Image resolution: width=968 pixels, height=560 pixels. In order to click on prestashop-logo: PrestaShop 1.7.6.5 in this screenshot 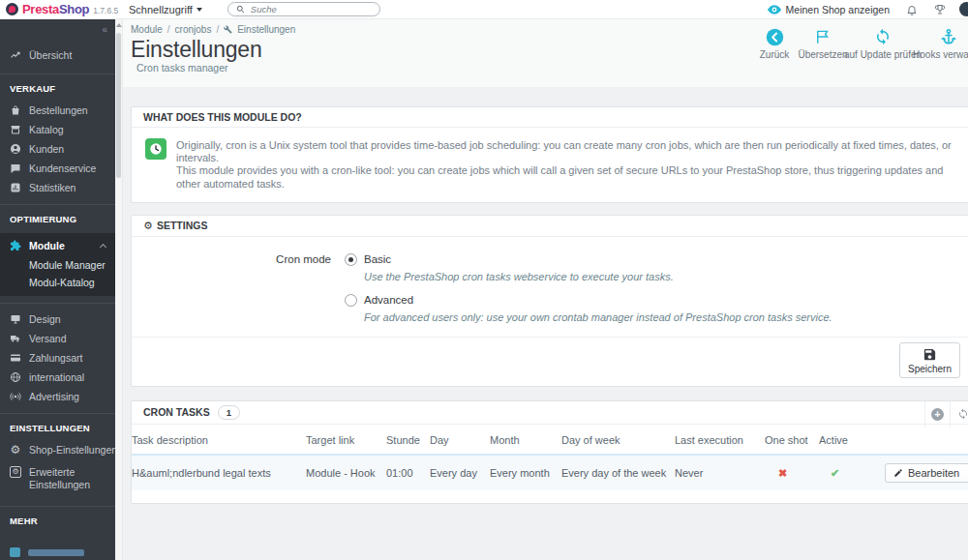, I will do `click(64, 10)`.